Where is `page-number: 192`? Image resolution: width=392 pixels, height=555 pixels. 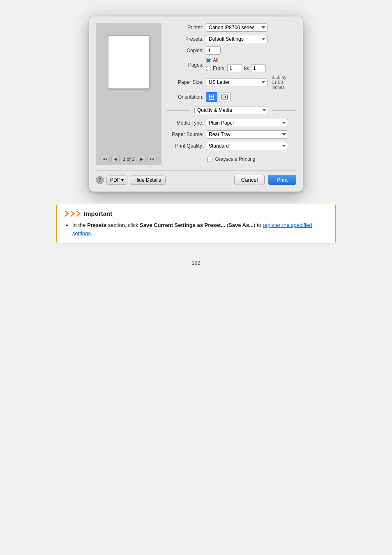
page-number: 192 is located at coordinates (196, 263).